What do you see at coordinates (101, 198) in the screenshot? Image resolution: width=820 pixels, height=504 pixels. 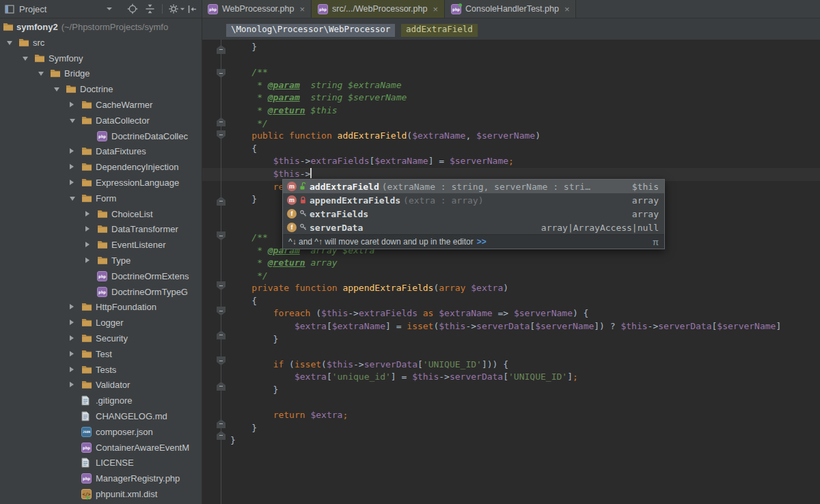 I see `tree-item-Form: Form` at bounding box center [101, 198].